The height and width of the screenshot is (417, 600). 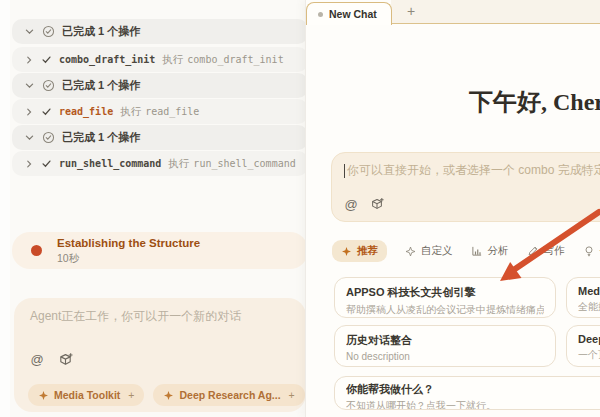 What do you see at coordinates (589, 339) in the screenshot?
I see `card-title: Deep Research` at bounding box center [589, 339].